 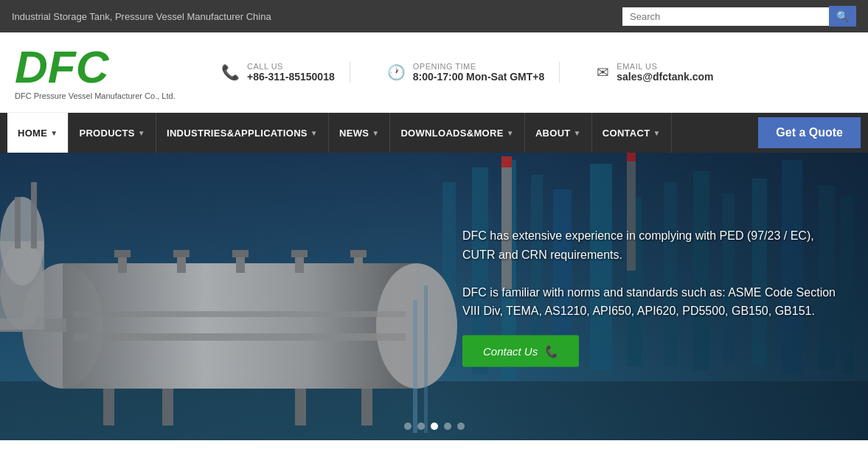 What do you see at coordinates (842, 16) in the screenshot?
I see `search-button: 🔍` at bounding box center [842, 16].